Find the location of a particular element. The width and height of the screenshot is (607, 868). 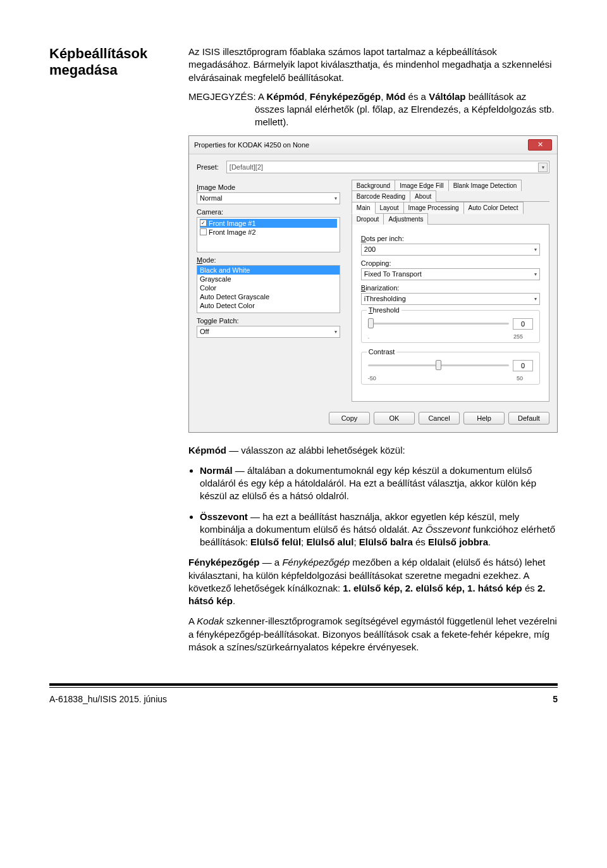

image-mode-dropdown: Normal ▾ is located at coordinates (268, 199).